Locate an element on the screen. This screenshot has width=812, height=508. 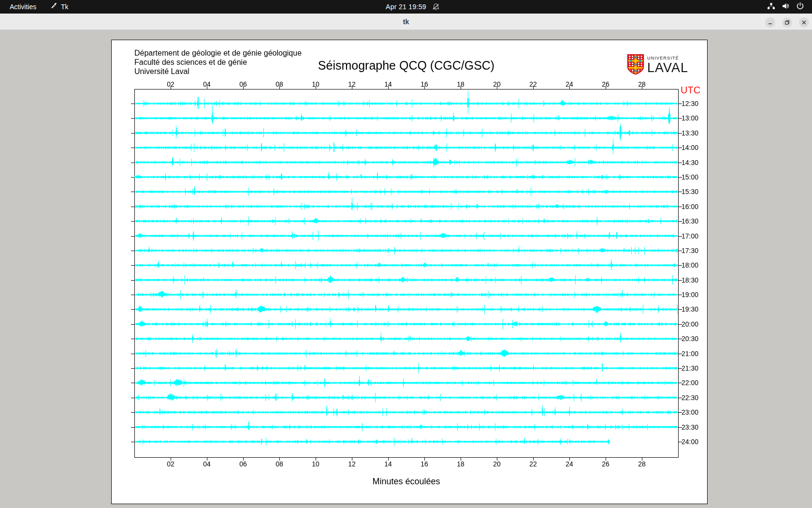
x-tick-label-top: 02 is located at coordinates (171, 84).